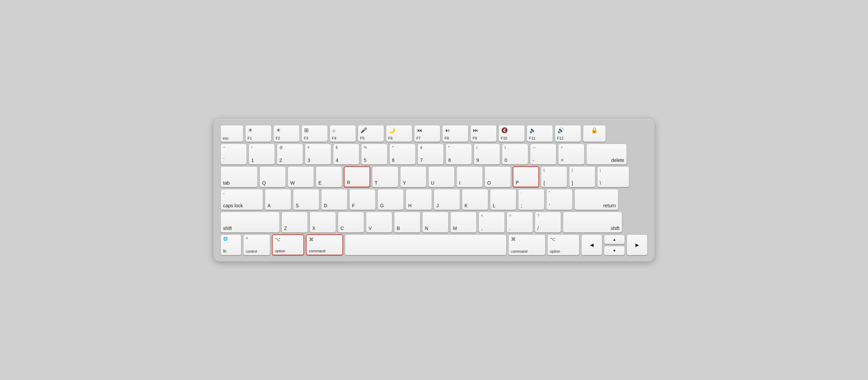  Describe the element at coordinates (427, 228) in the screenshot. I see `key-n-label: N` at that location.